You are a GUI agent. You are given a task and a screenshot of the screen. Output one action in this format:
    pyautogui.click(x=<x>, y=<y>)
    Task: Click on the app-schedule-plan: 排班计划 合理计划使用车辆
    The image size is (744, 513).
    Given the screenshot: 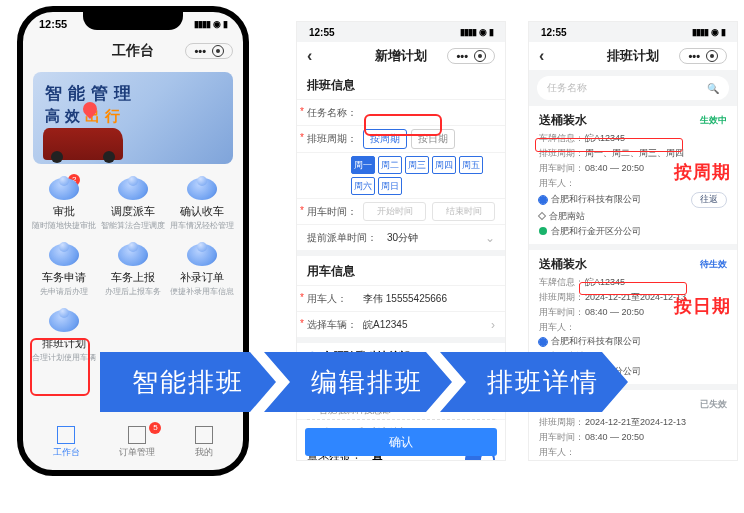 What is the action you would take?
    pyautogui.click(x=64, y=337)
    